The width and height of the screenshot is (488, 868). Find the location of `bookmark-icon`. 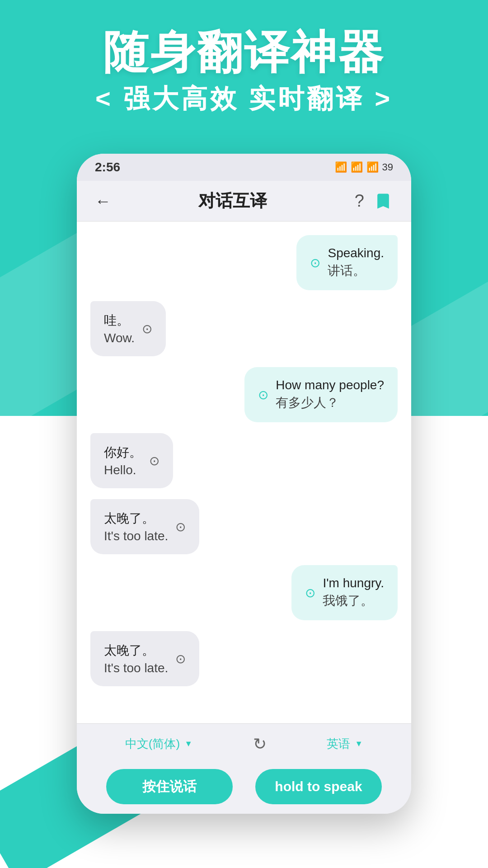

bookmark-icon is located at coordinates (383, 201).